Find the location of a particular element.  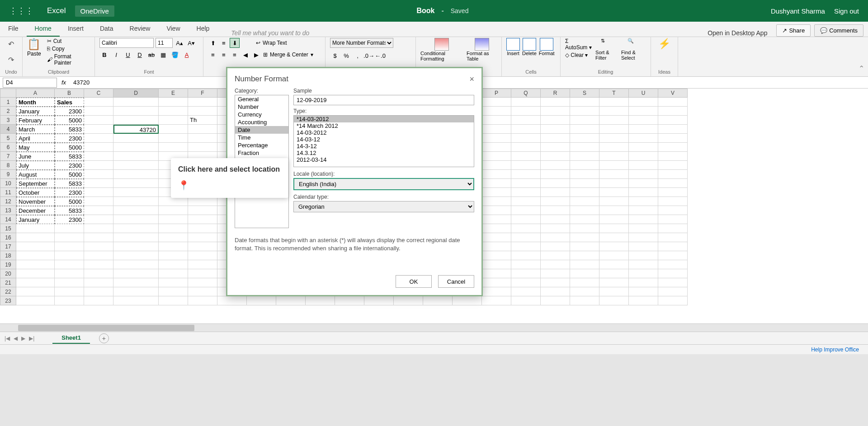

cell-S5 is located at coordinates (585, 138).